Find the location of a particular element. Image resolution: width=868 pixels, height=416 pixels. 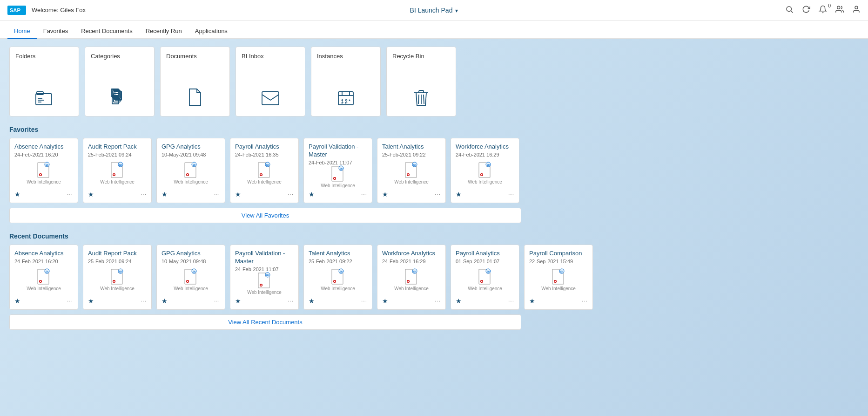

nav-favorites: Favorites is located at coordinates (56, 32).